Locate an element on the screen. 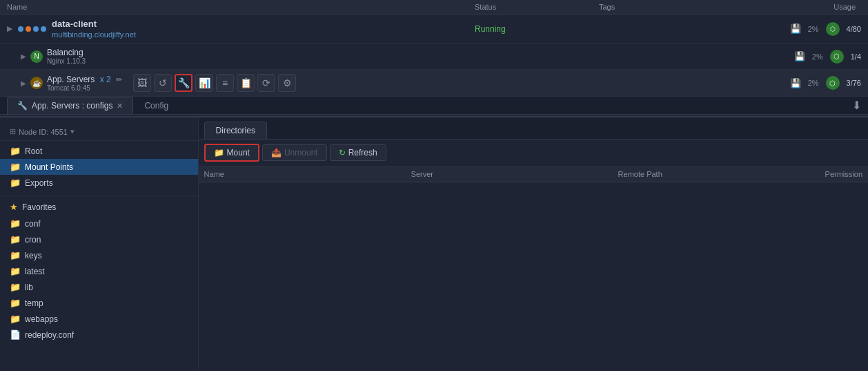  sidebar-section-main: 📁 Root 📁 Mount Points 📁 Exports is located at coordinates (99, 167).